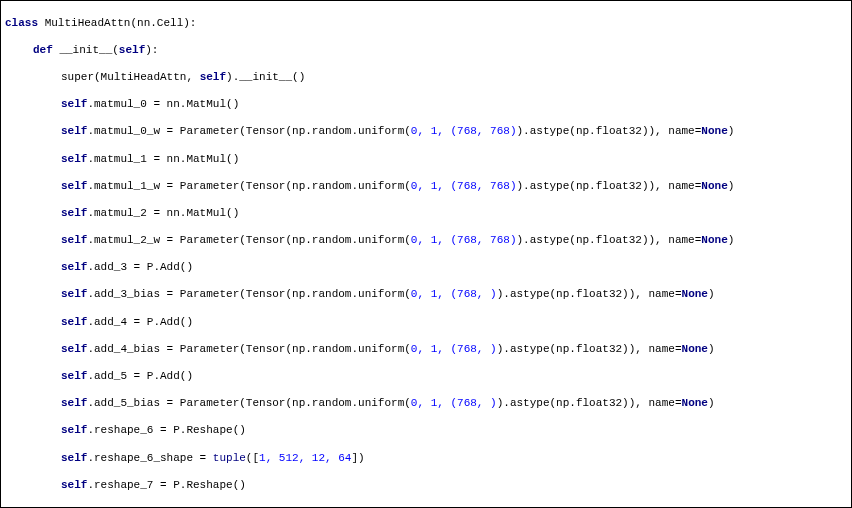 The height and width of the screenshot is (508, 852). I want to click on keyword-class: class, so click(22, 23).